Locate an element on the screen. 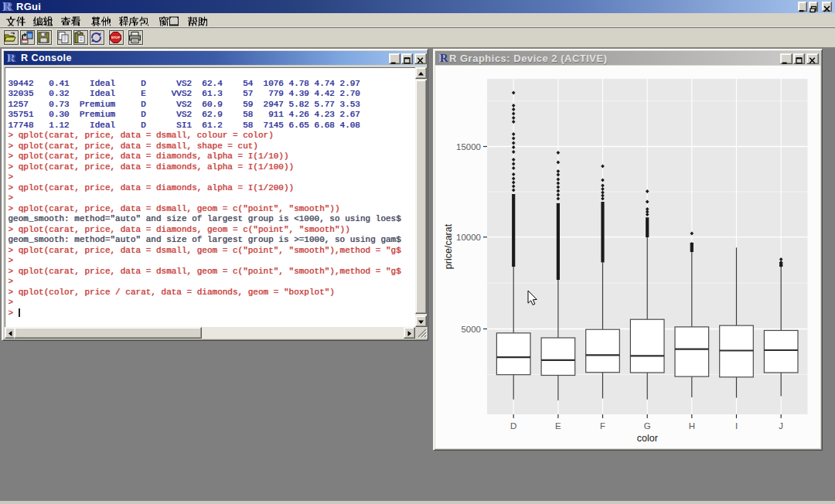  svg-text: I is located at coordinates (736, 426).